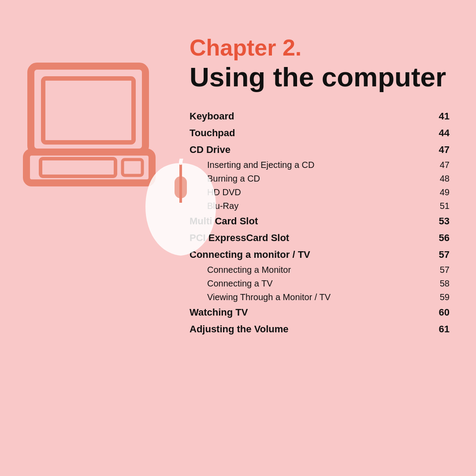  I want to click on toc-main-item: Watching TV60, so click(320, 312).